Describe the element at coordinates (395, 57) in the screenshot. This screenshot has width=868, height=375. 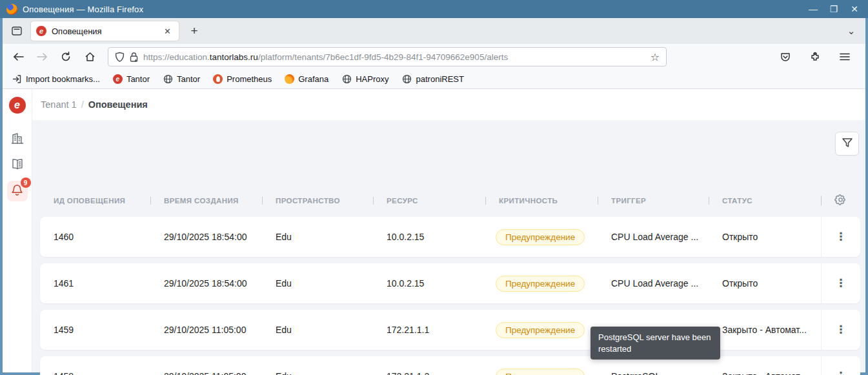
I see `url-text: https://education.tantorlabs.ru/platform…` at that location.